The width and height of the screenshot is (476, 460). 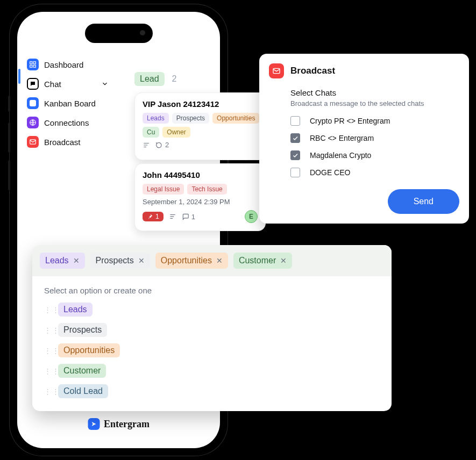 I want to click on chip-label: Opportunities, so click(x=186, y=261).